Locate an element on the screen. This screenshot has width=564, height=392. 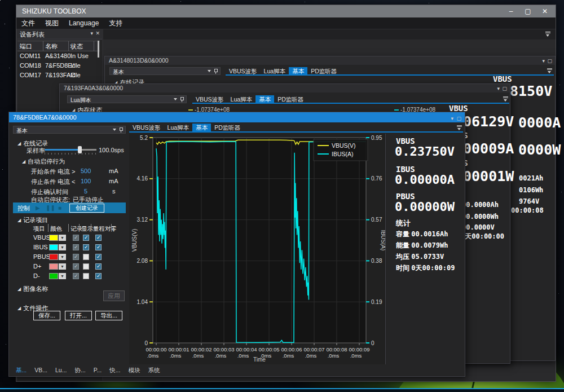
menu-language: Language is located at coordinates (83, 23).